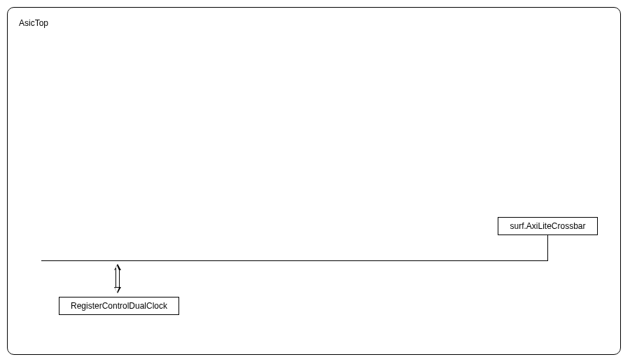 This screenshot has height=364, width=630. Describe the element at coordinates (118, 279) in the screenshot. I see `edge-bus-to-regctrl-bidir-icon` at that location.